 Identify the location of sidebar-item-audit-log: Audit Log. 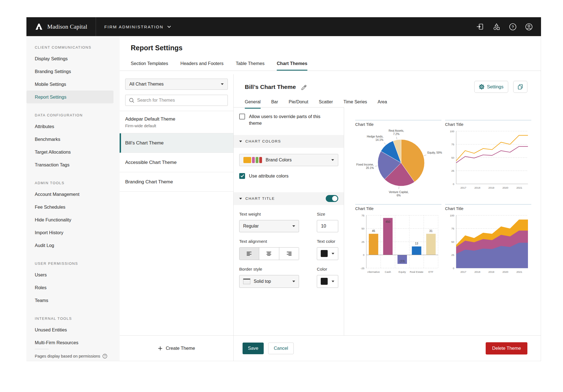
(73, 245).